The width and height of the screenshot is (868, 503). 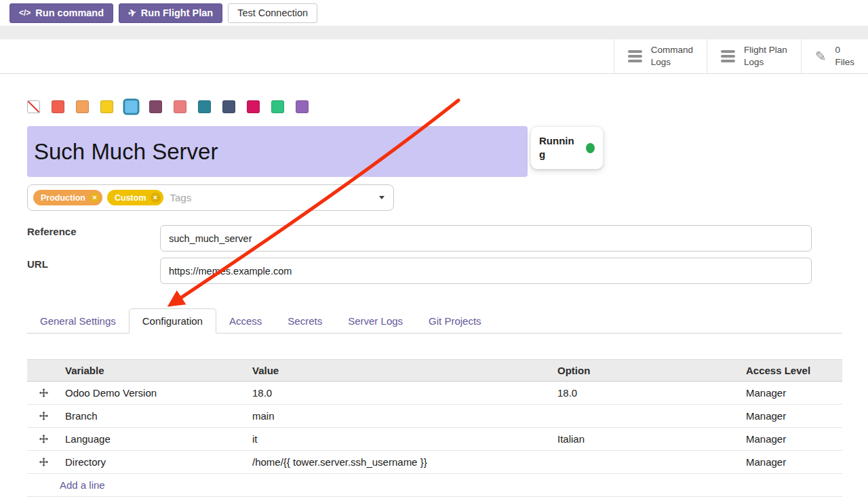 I want to click on caret-down-icon, so click(x=382, y=198).